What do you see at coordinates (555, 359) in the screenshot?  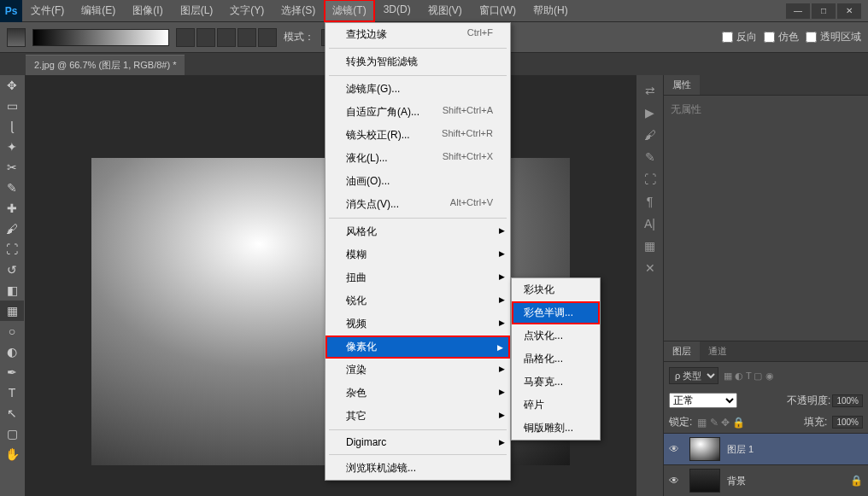 I see `pixelate-crystallize: 晶格化...` at bounding box center [555, 359].